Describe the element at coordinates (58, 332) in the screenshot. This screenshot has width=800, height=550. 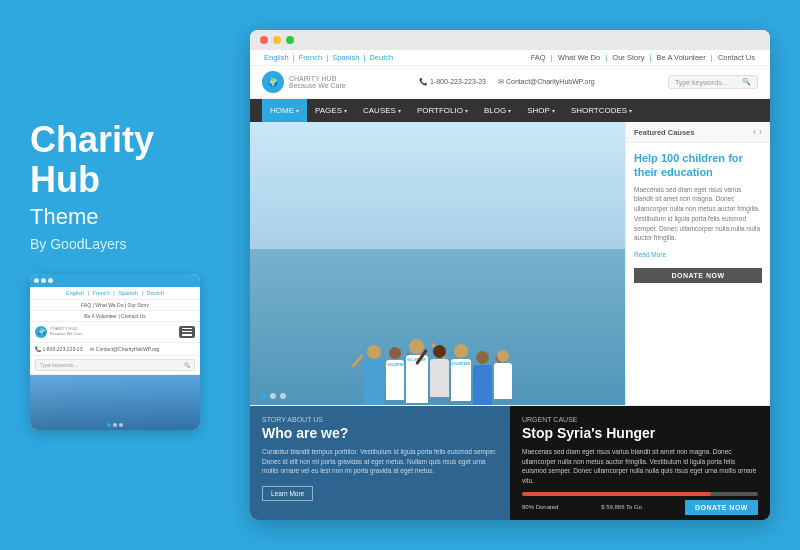
I see `mobile-logo: 🌍 CHARITY HUB Because We Care` at that location.